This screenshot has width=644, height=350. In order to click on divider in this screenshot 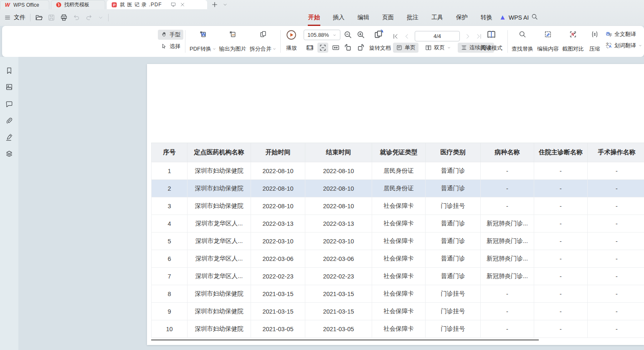, I will do `click(185, 41)`.